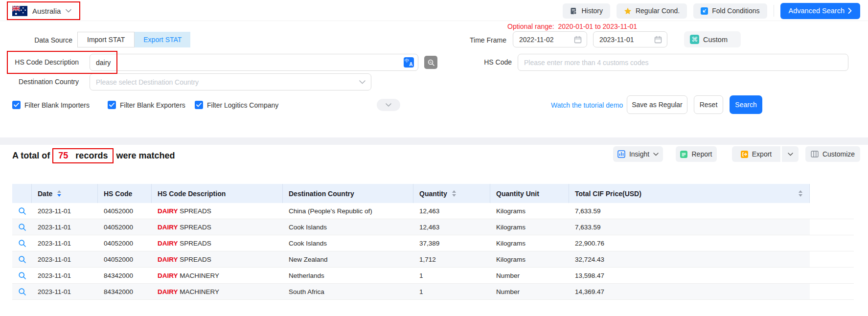 This screenshot has height=316, width=868. I want to click on filter-logistics-company-checkbox: Filter Logitics Company, so click(237, 105).